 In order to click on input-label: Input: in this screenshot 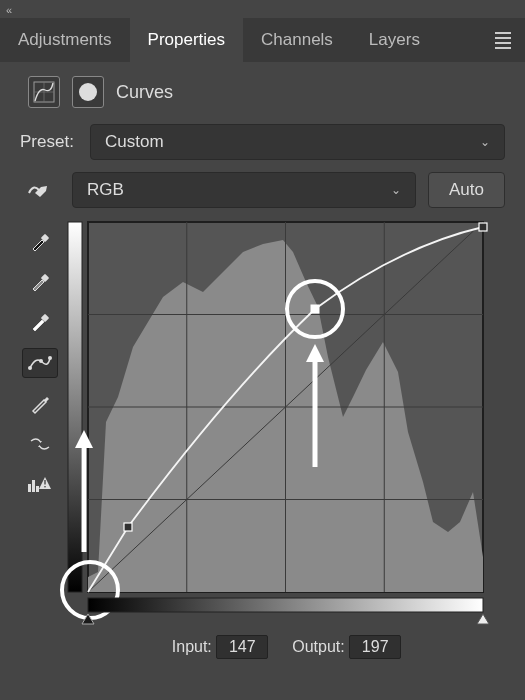, I will do `click(192, 646)`.